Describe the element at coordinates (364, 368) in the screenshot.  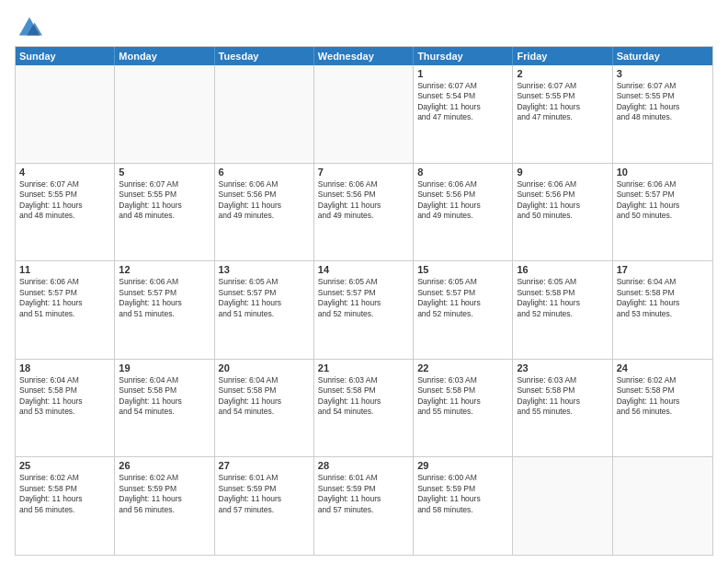
I see `day-number: 21` at that location.